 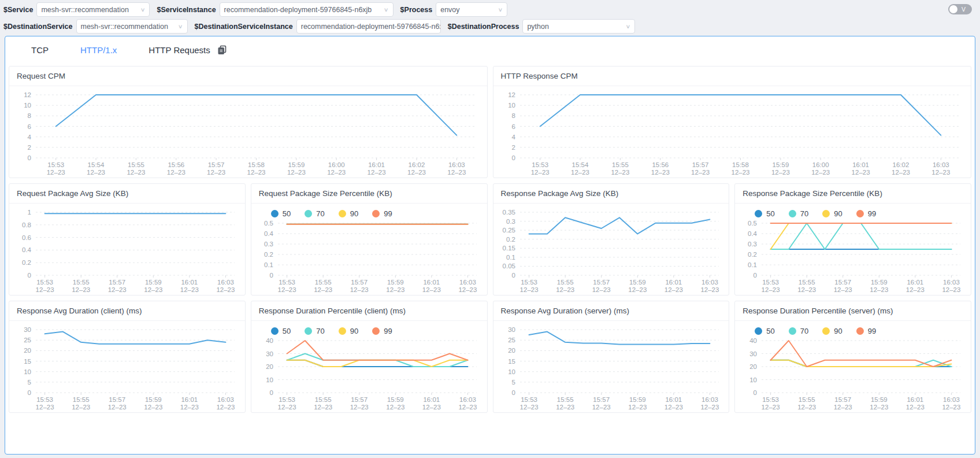 What do you see at coordinates (733, 76) in the screenshot?
I see `chart-title: HTTP Response CPM` at bounding box center [733, 76].